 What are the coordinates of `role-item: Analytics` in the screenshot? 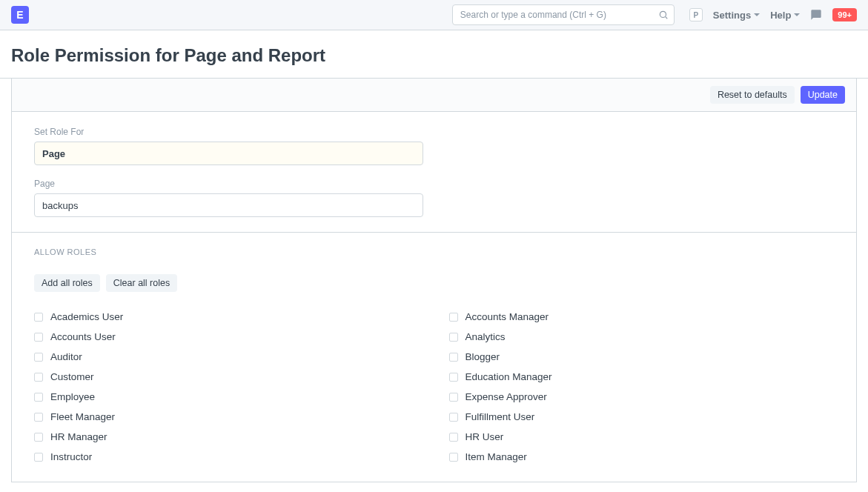 It's located at (642, 336).